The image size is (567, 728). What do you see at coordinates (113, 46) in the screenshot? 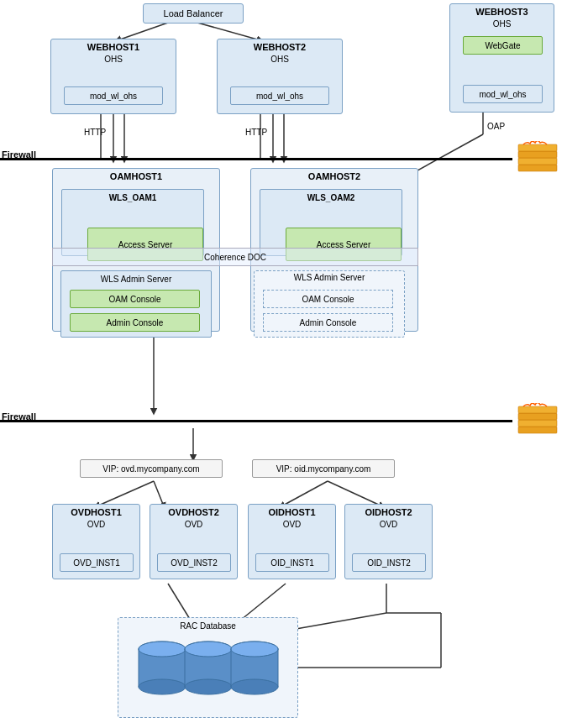
I see `webhost1-title: WEBHOST1` at bounding box center [113, 46].